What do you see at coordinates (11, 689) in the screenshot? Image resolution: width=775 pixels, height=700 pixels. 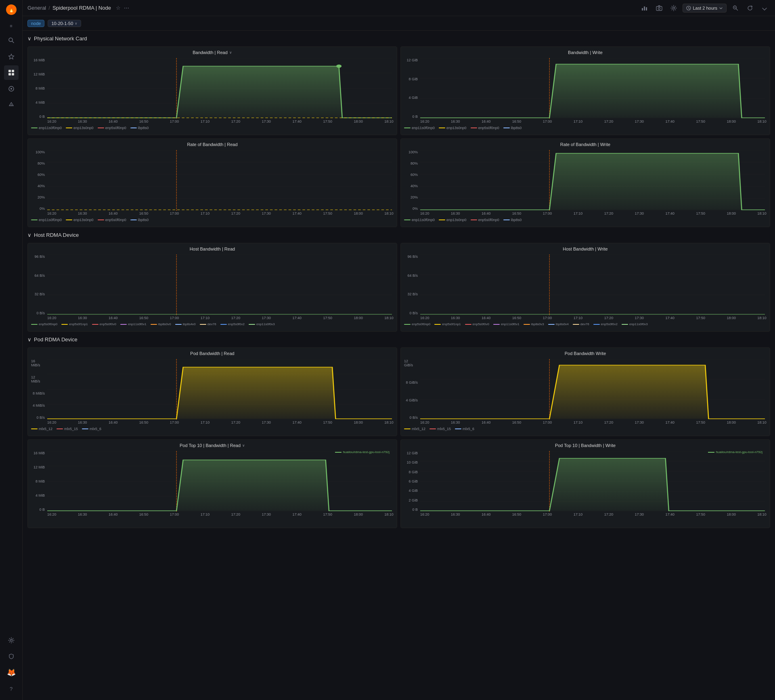 I see `sidebar-item-help: ?` at bounding box center [11, 689].